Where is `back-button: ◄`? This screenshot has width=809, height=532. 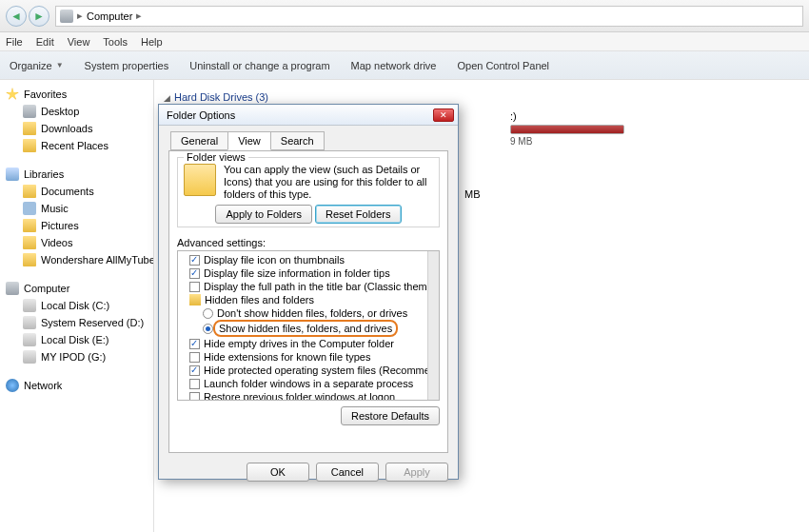
back-button: ◄ is located at coordinates (16, 16).